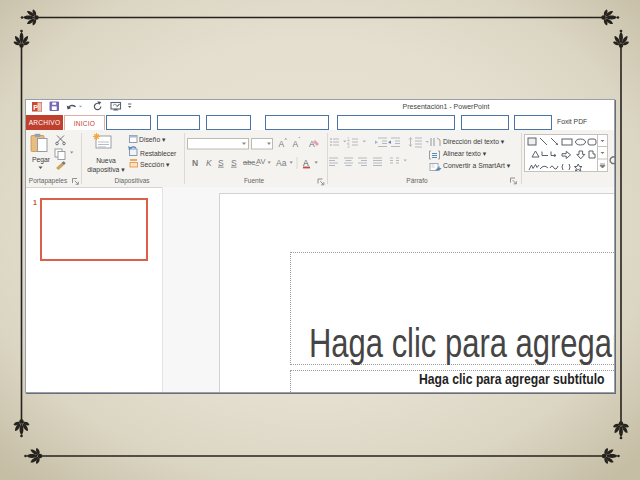  Describe the element at coordinates (282, 163) in the screenshot. I see `svg-text: Aa` at that location.